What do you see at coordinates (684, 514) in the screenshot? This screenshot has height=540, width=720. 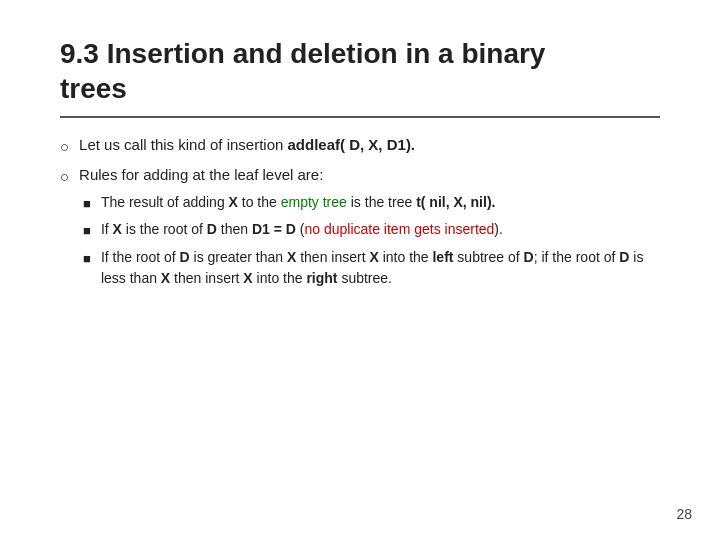 I see `page-number: 28` at bounding box center [684, 514].